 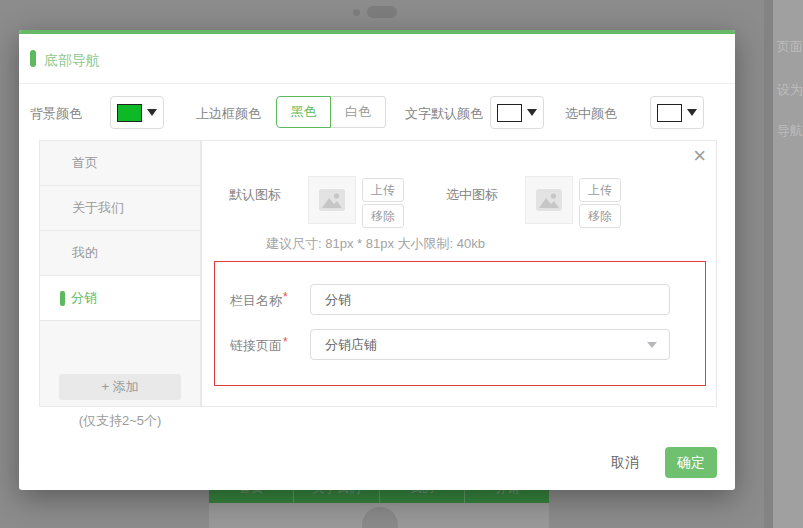 What do you see at coordinates (84, 298) in the screenshot?
I see `sidebar-tab-label: 分销` at bounding box center [84, 298].